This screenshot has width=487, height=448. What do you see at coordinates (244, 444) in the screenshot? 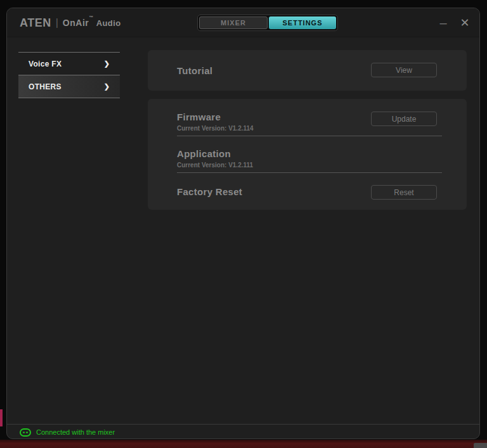
I see `background-red-strip` at bounding box center [244, 444].